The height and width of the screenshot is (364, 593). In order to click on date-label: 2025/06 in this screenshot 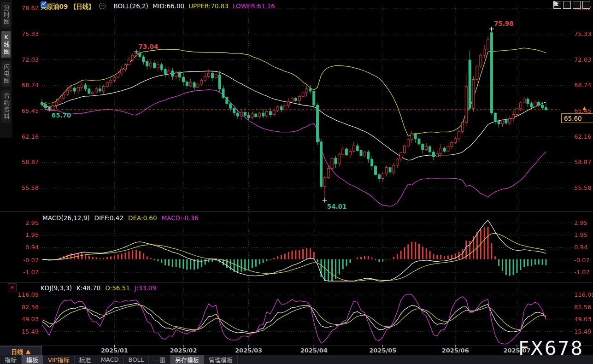, I will do `click(455, 350)`.